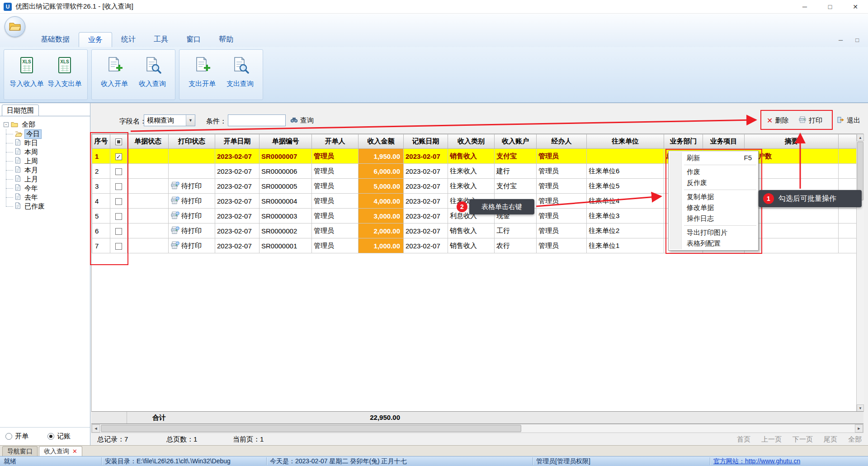 This screenshot has height=466, width=868. What do you see at coordinates (713, 183) in the screenshot?
I see `context-menu-item: 反作废` at bounding box center [713, 183].